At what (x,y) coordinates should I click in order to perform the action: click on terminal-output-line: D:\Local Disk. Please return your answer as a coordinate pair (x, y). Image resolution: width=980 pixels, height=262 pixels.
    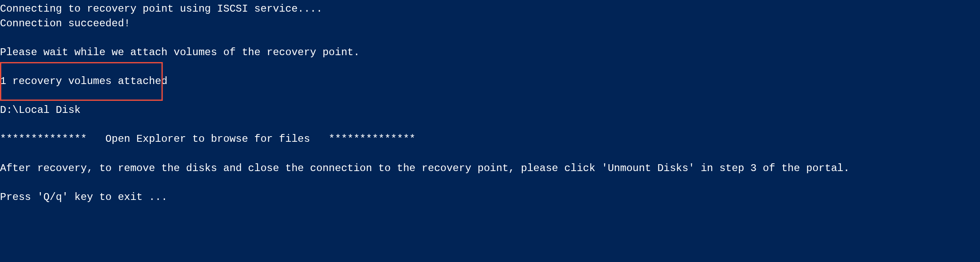
    Looking at the image, I should click on (490, 110).